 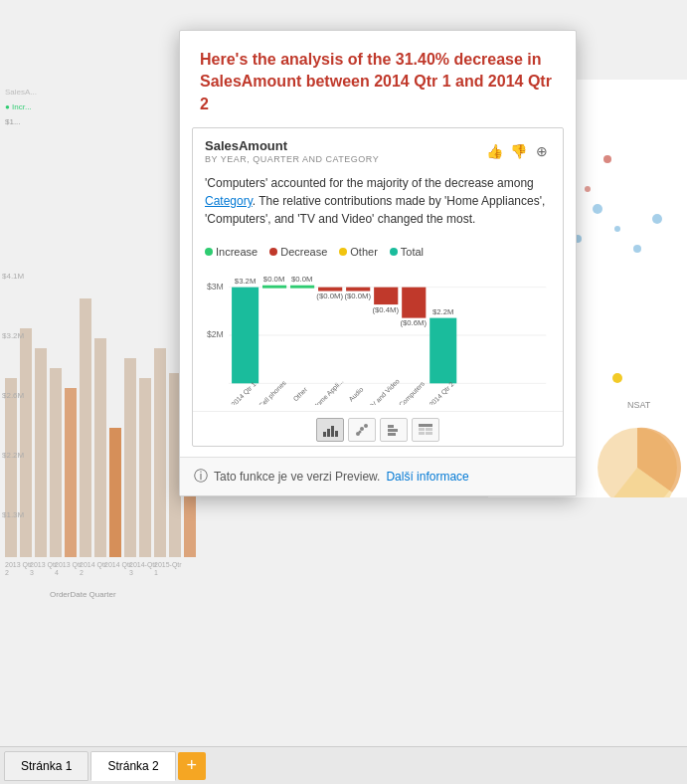 I want to click on card-title: SalesAmount, so click(x=292, y=145).